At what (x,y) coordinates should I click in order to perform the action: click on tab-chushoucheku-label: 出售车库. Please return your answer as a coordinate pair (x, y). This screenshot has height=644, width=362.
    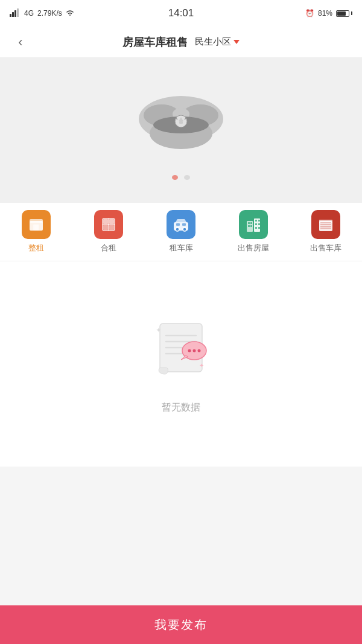
    Looking at the image, I should click on (326, 248).